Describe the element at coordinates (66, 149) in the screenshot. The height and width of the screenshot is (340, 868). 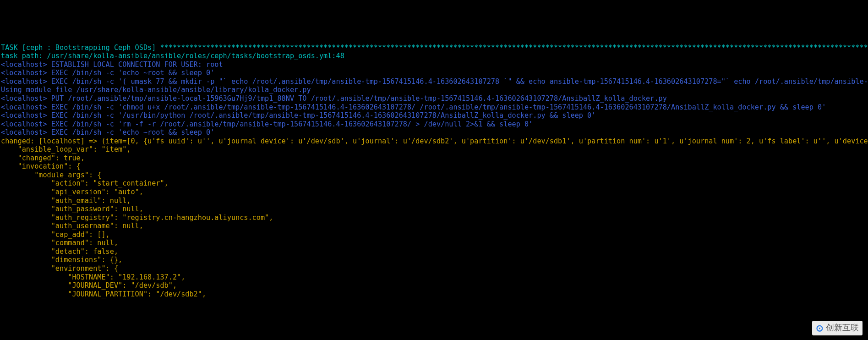
I see `result-line: "ansible_loop_var": "item",` at that location.